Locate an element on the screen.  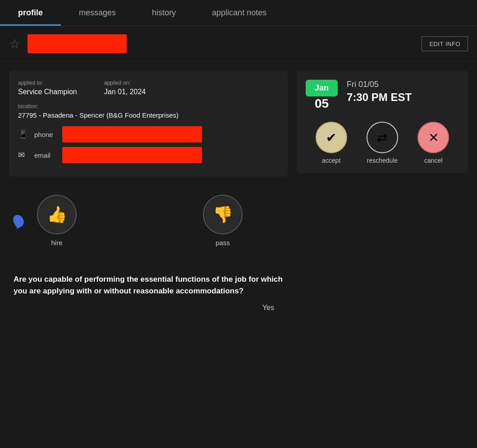
question-answer: Yes is located at coordinates (148, 308).